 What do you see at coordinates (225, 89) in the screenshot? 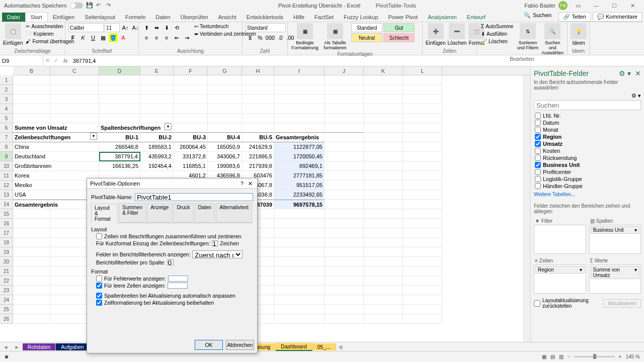
I see `cell-G2` at bounding box center [225, 89].